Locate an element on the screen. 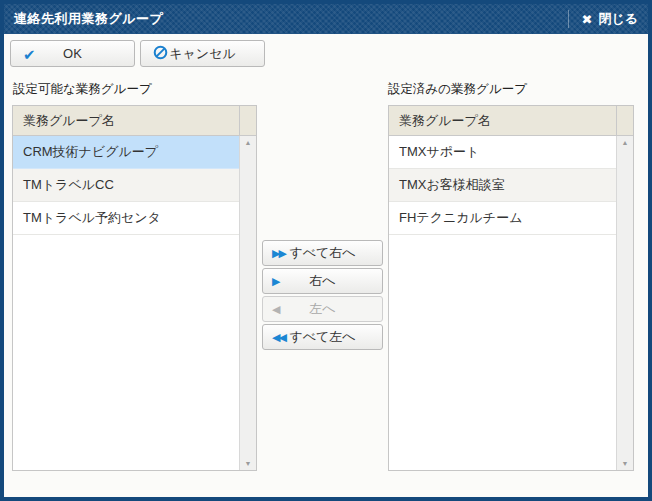  move-left-button: ◀ 左へ is located at coordinates (322, 309).